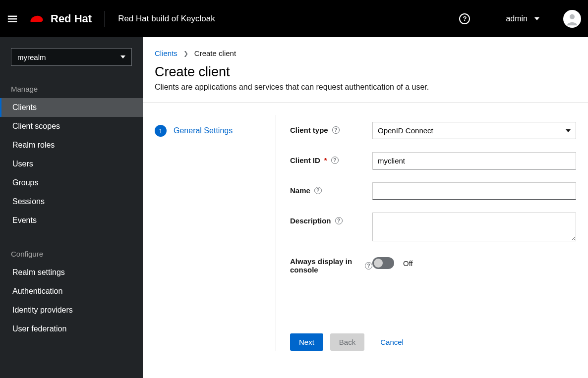  I want to click on name-input, so click(474, 191).